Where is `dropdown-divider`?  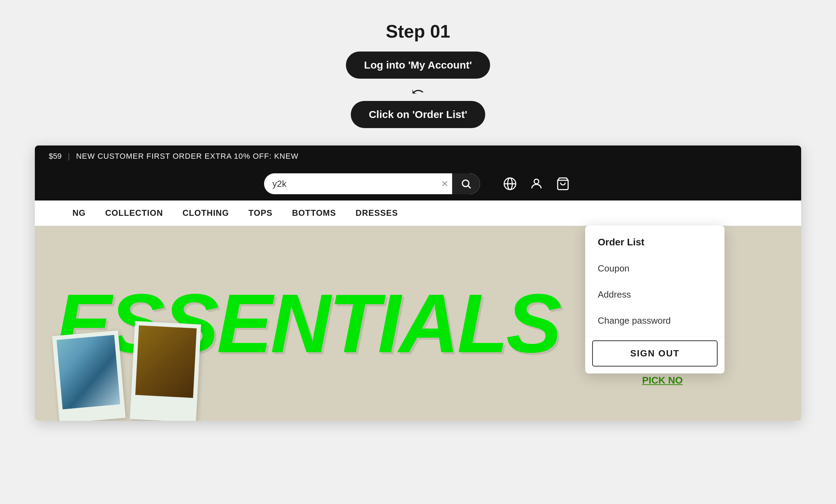
dropdown-divider is located at coordinates (655, 337).